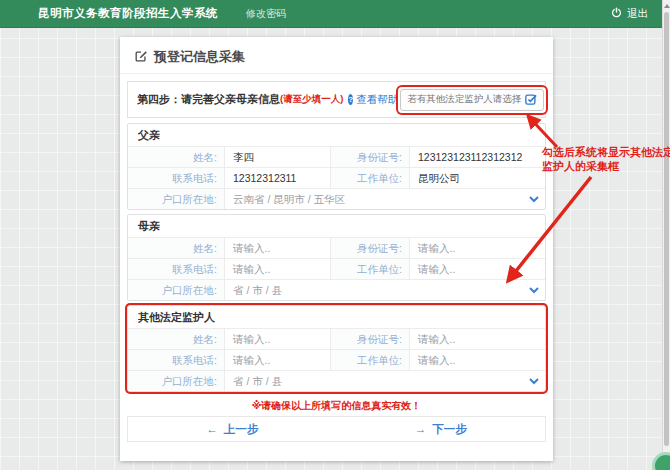  Describe the element at coordinates (336, 226) in the screenshot. I see `mother-section-title: 母亲` at that location.